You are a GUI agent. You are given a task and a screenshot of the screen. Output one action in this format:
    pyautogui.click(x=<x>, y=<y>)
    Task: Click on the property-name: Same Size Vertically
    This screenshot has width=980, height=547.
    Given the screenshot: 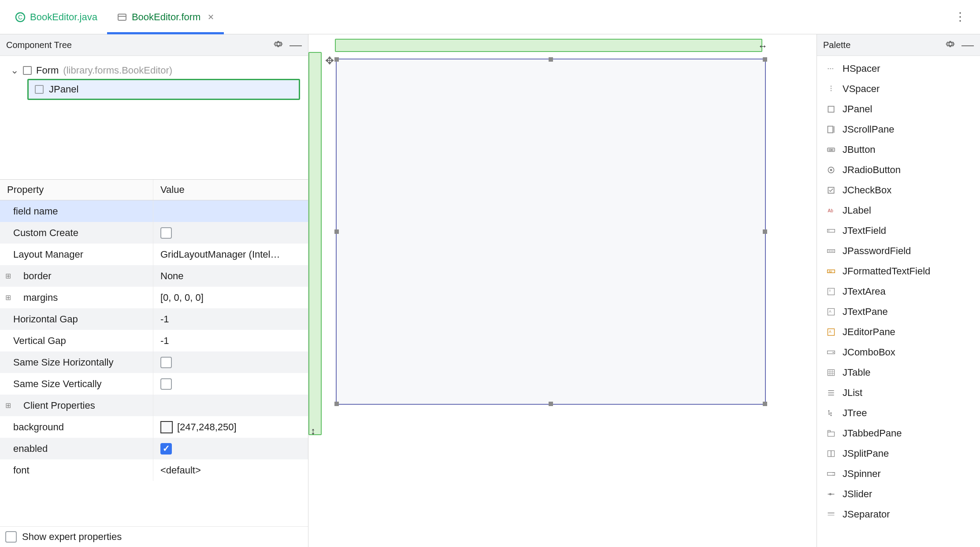 What is the action you would take?
    pyautogui.click(x=77, y=384)
    